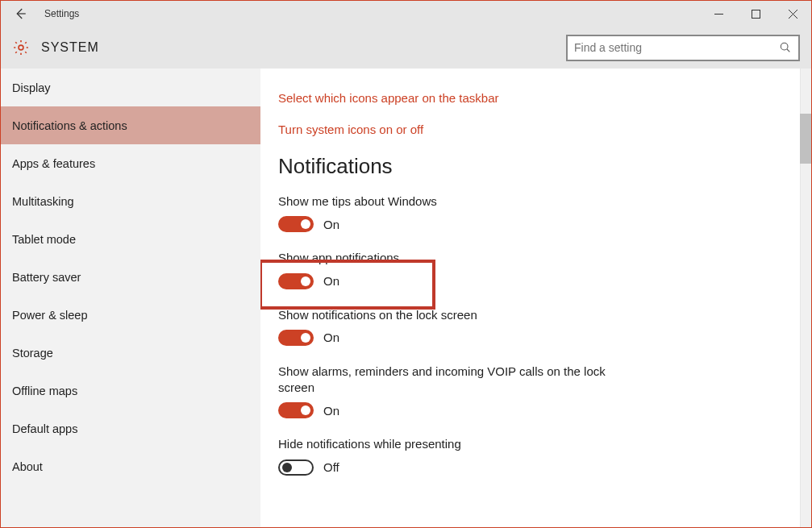 The width and height of the screenshot is (812, 528). I want to click on page-title: SYSTEM, so click(70, 48).